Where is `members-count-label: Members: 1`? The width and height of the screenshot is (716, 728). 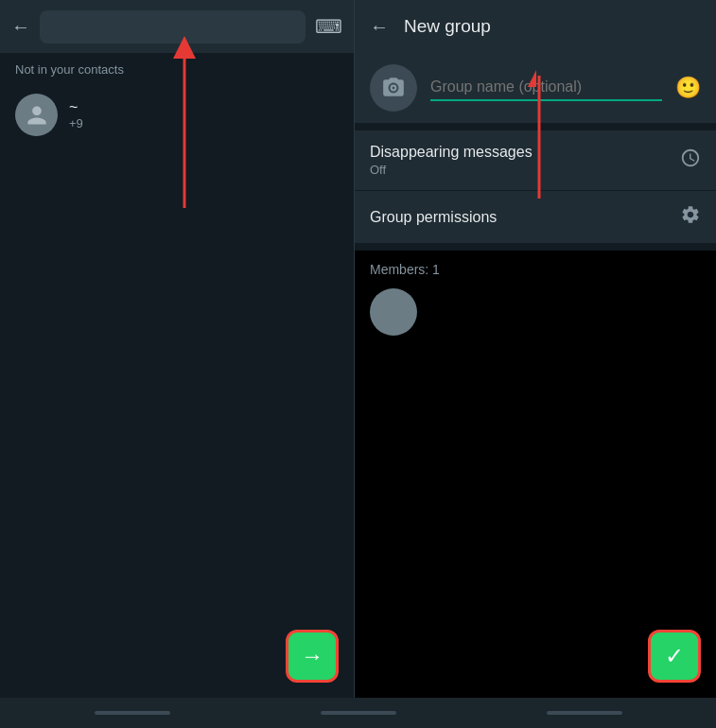 members-count-label: Members: 1 is located at coordinates (535, 269).